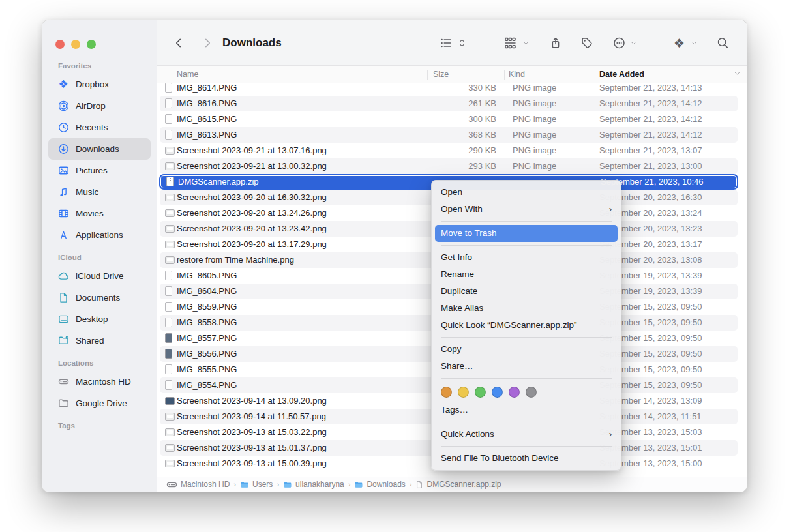 The height and width of the screenshot is (532, 793). I want to click on forward-button, so click(207, 43).